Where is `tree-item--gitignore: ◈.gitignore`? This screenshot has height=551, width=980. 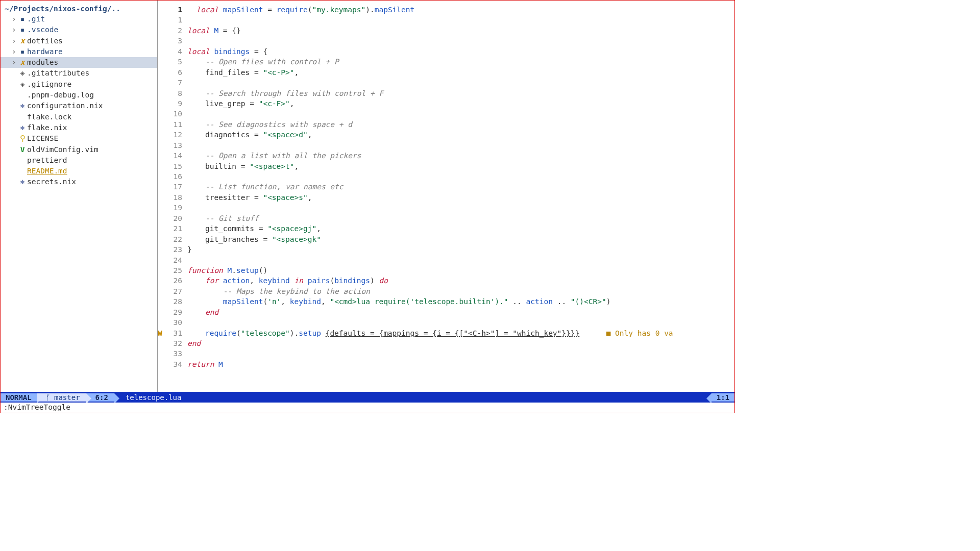
tree-item--gitignore: ◈.gitignore is located at coordinates (79, 85).